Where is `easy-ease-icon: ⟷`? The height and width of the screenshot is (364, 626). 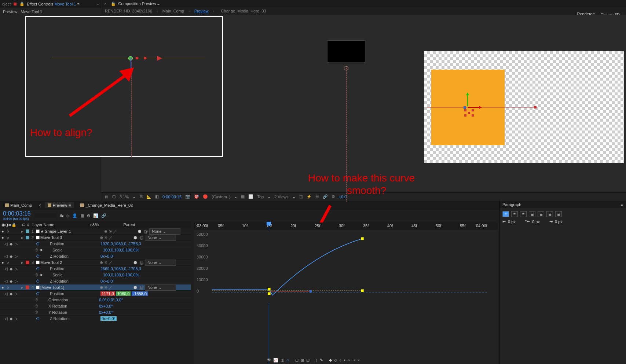 easy-ease-icon: ⟷ is located at coordinates (347, 360).